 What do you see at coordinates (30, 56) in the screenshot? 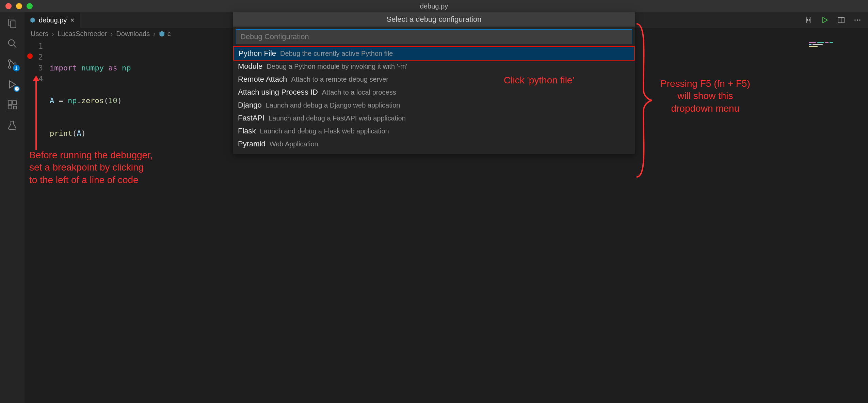
I see `breakpoint-marker` at bounding box center [30, 56].